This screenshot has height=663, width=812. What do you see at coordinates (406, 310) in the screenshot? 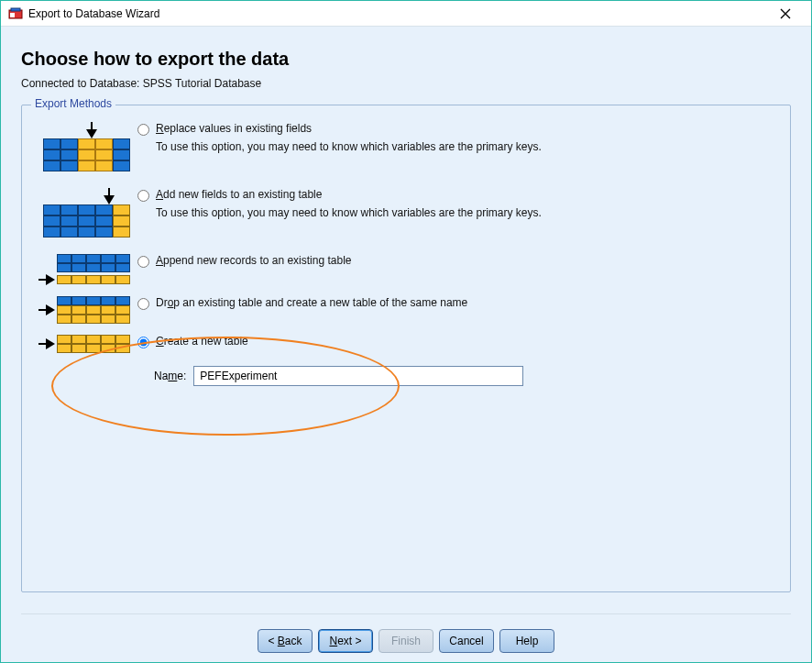
I see `option-drop-row: Drop an existing table and create a new …` at bounding box center [406, 310].